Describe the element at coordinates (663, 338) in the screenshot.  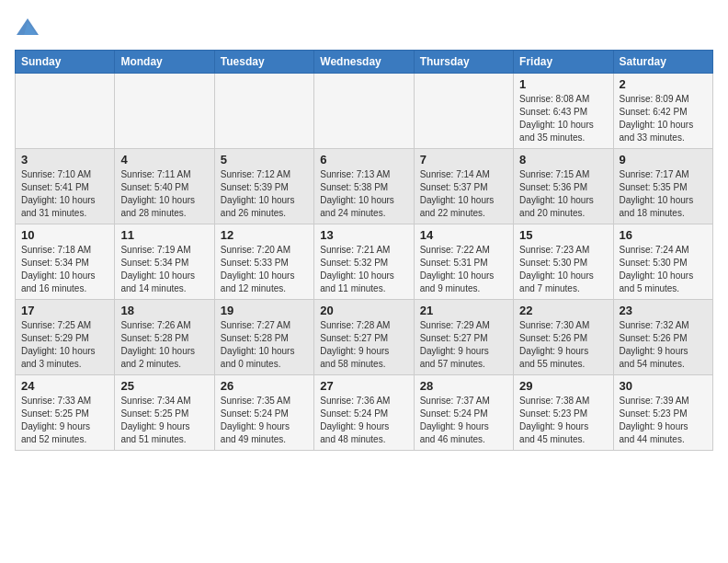
I see `calendar-cell: 23Sunrise: 7:32 AM Sunset: 5:26 PM Dayli…` at that location.